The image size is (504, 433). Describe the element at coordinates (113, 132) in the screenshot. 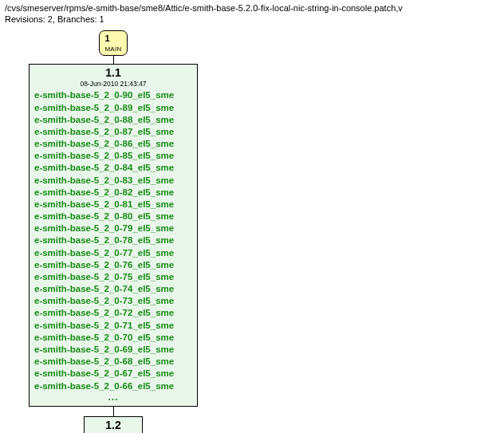

I see `revision-tag: e-smith-base-5_2_0-87_el5_sme` at that location.